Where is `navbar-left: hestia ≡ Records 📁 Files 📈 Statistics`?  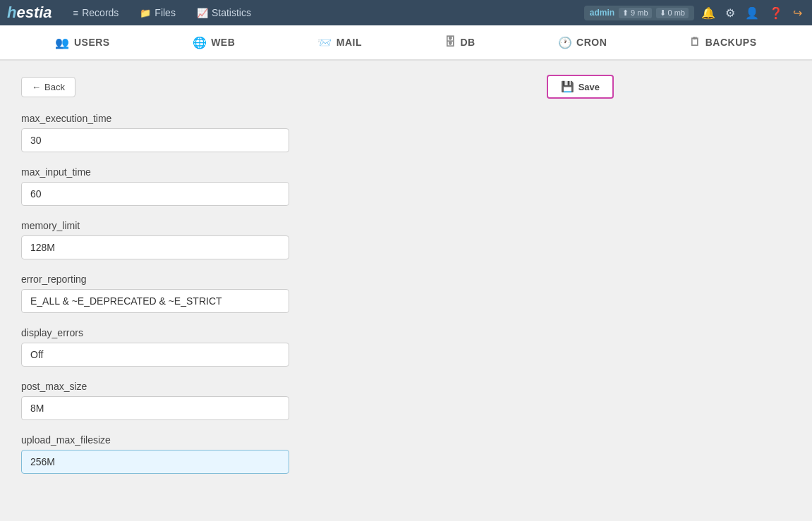
navbar-left: hestia ≡ Records 📁 Files 📈 Statistics is located at coordinates (133, 13).